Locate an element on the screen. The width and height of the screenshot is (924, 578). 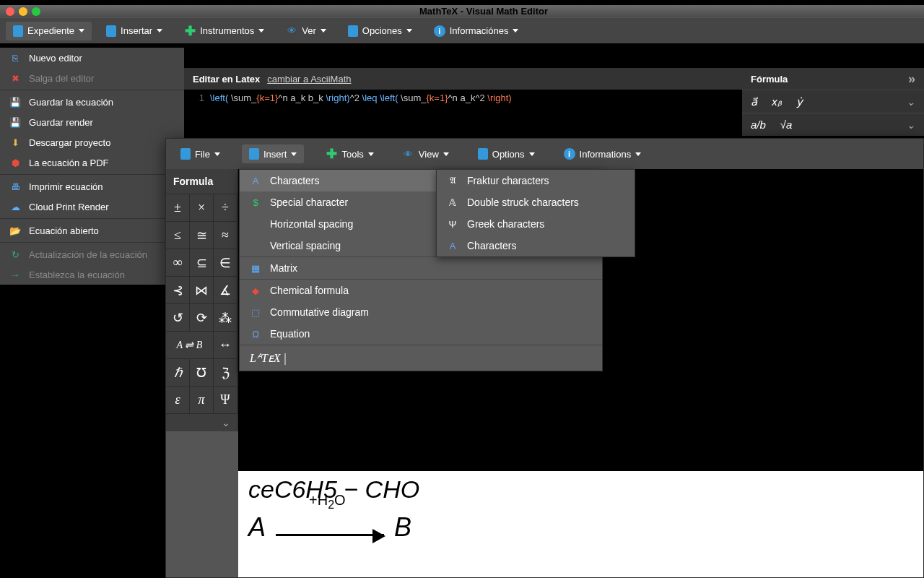
menu-insertar: Insertar is located at coordinates (134, 31).